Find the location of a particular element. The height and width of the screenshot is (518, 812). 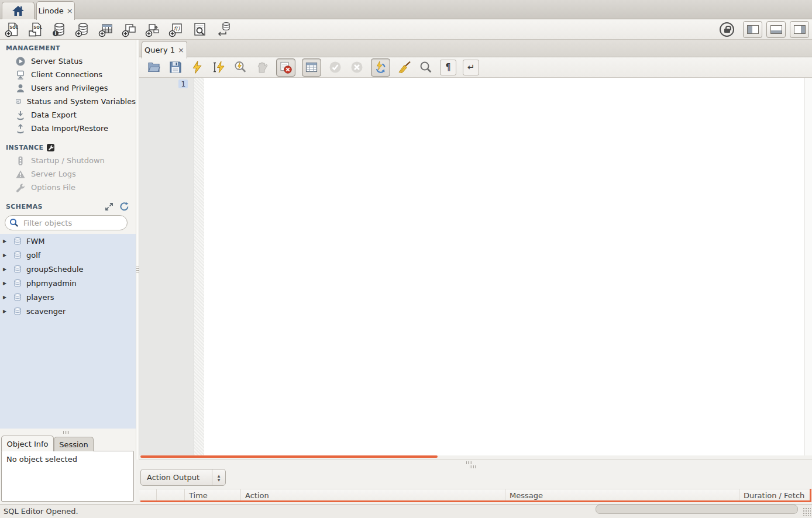

search-data-button is located at coordinates (200, 29).